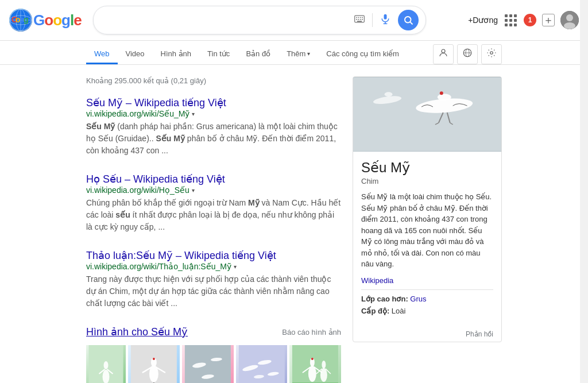  I want to click on result-2-url-dropdown: ▾, so click(193, 191).